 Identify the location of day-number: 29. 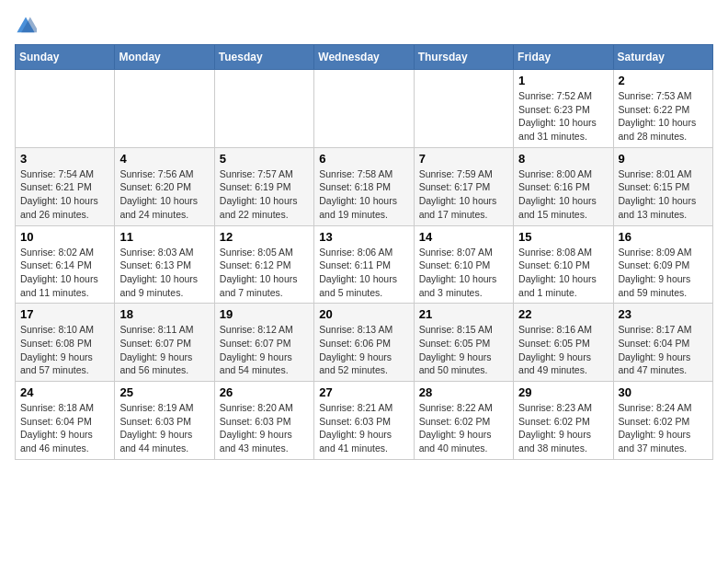
(563, 392).